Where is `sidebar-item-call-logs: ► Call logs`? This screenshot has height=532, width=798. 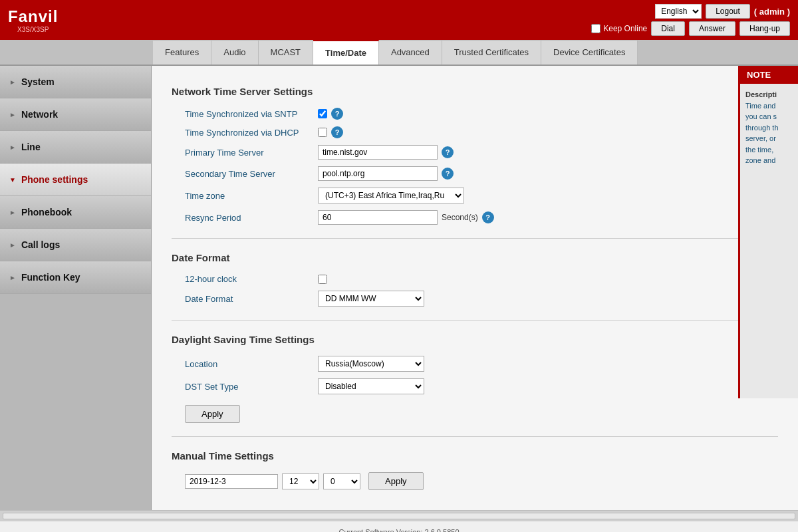
sidebar-item-call-logs: ► Call logs is located at coordinates (76, 245).